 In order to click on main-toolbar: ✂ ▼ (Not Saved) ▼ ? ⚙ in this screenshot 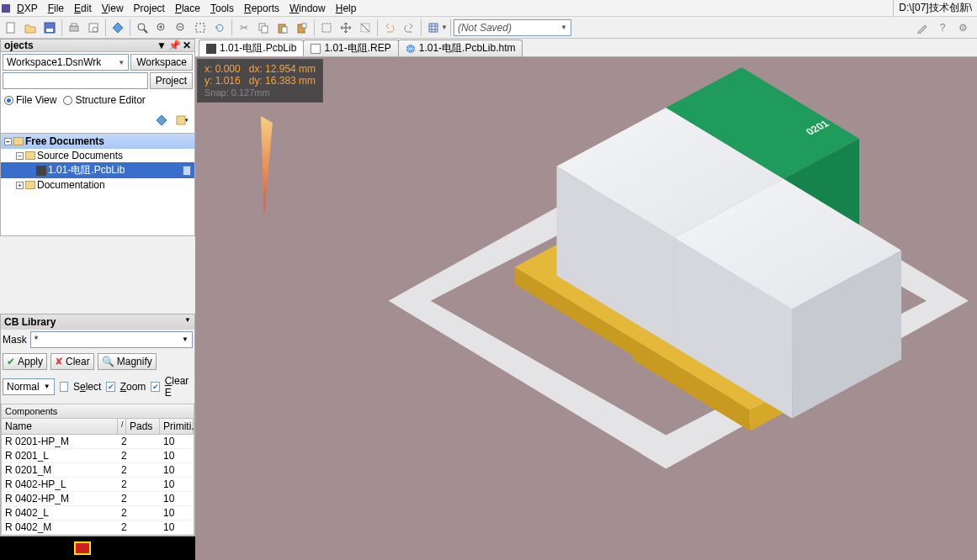, I will do `click(488, 28)`.